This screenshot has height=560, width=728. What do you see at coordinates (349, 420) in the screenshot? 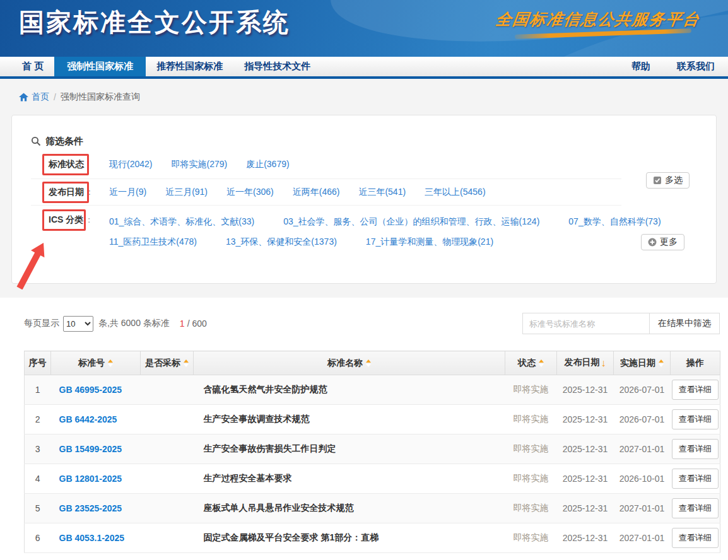
I see `standard-name: 生产安全事故调查技术规范` at bounding box center [349, 420].